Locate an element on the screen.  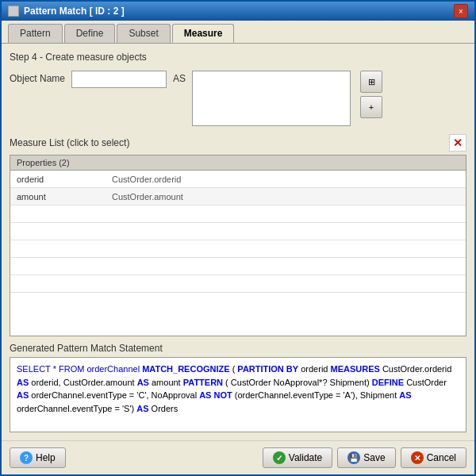
row-2-name: amount is located at coordinates (58, 197).